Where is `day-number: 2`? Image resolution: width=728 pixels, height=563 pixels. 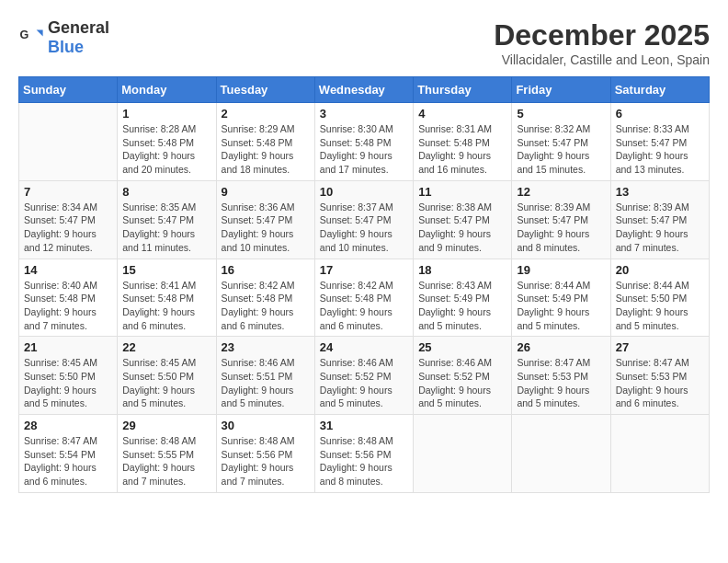 day-number: 2 is located at coordinates (266, 114).